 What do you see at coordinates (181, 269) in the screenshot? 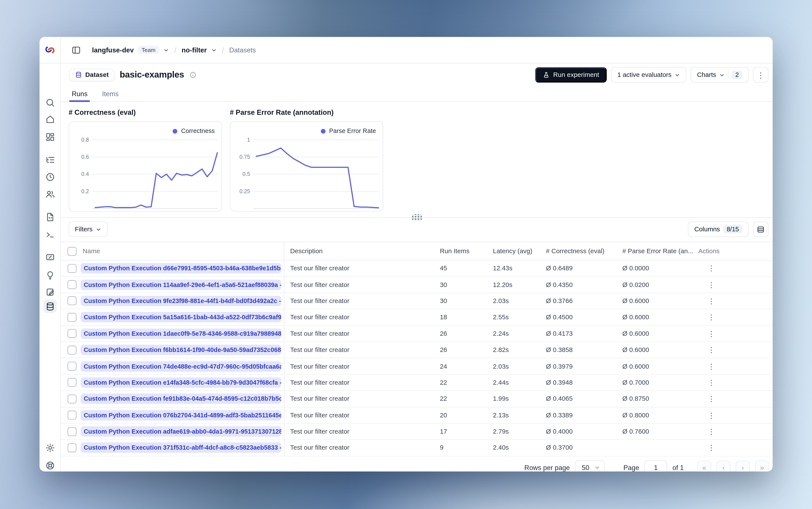
I see `run-name-link: Custom Python Execution d66e7991-8595-45…` at bounding box center [181, 269].